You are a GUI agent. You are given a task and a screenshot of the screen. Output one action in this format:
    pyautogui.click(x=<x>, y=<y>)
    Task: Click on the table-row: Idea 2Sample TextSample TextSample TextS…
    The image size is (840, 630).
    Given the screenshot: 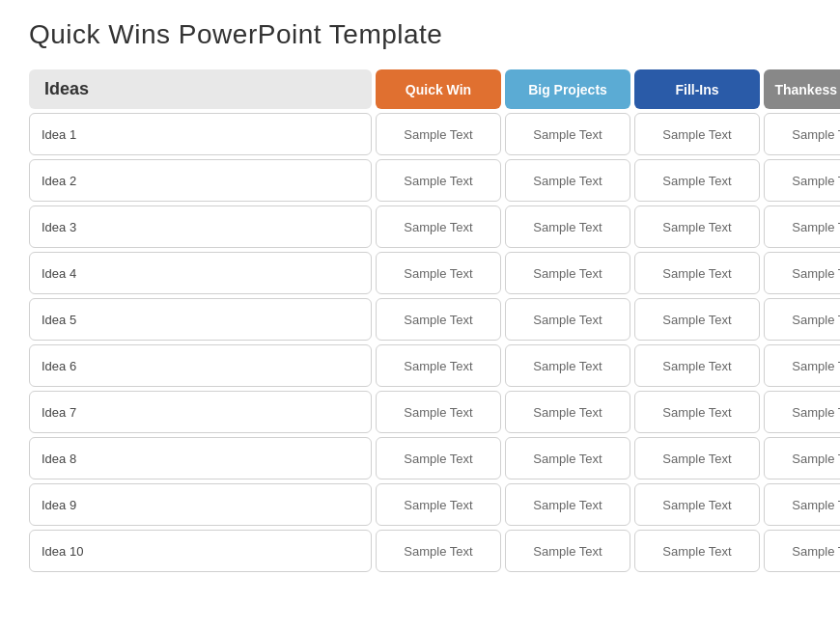 What is the action you would take?
    pyautogui.click(x=420, y=180)
    